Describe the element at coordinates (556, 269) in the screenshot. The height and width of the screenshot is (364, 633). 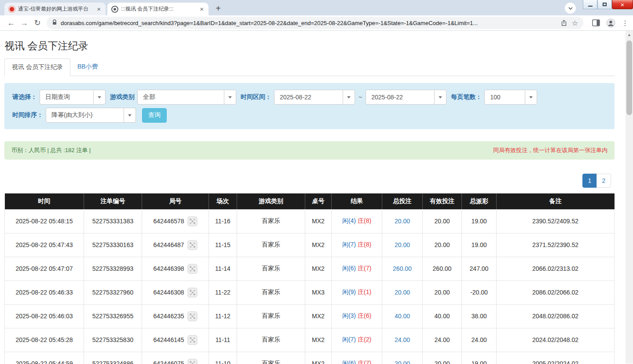
I see `cell-note: 2066.02/2313.02` at that location.